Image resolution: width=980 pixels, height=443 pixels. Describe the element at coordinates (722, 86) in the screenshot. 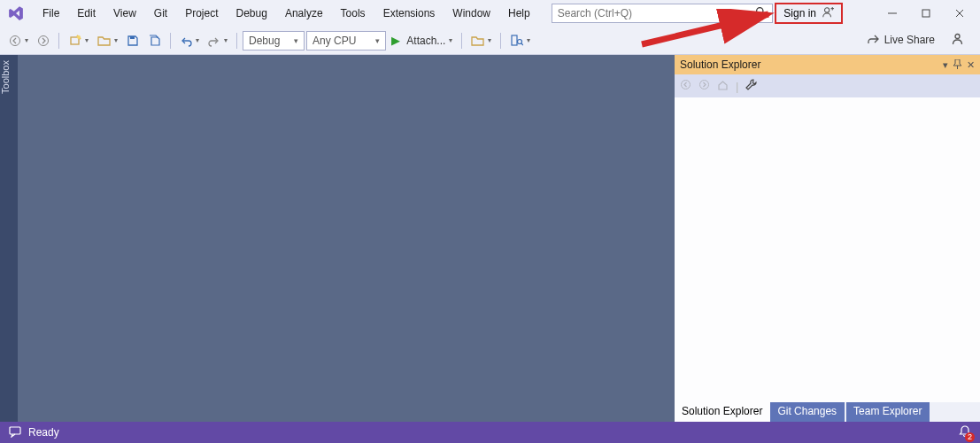

I see `home-icon` at that location.